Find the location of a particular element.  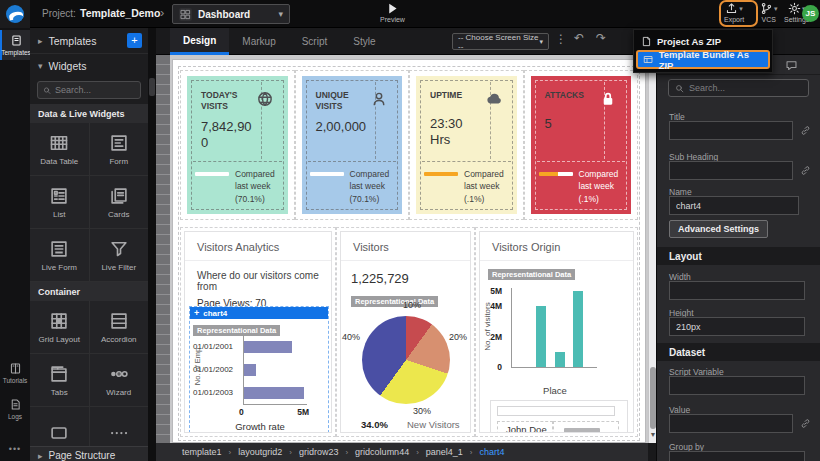

rail-item-logs: Logs is located at coordinates (15, 409).